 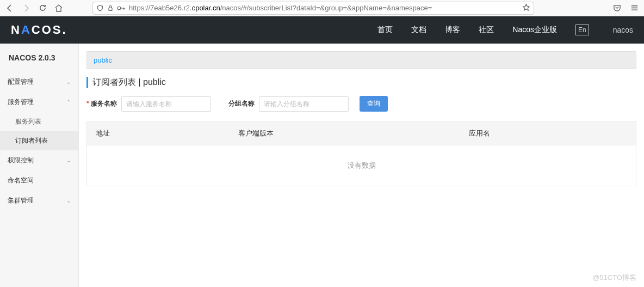 What do you see at coordinates (39, 58) in the screenshot?
I see `sidebar-title: NACOS 2.0.3` at bounding box center [39, 58].